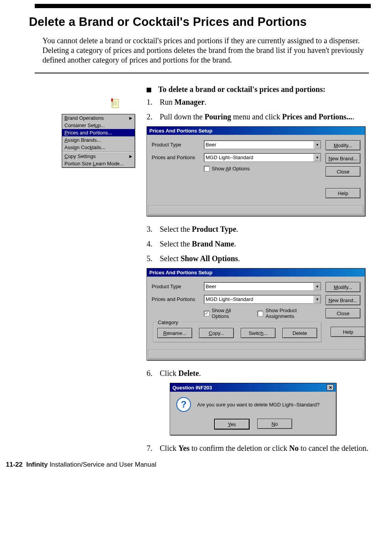 This screenshot has width=392, height=559. I want to click on menu-item-learn-mode: Portion Size Learn Mode..., so click(98, 164).